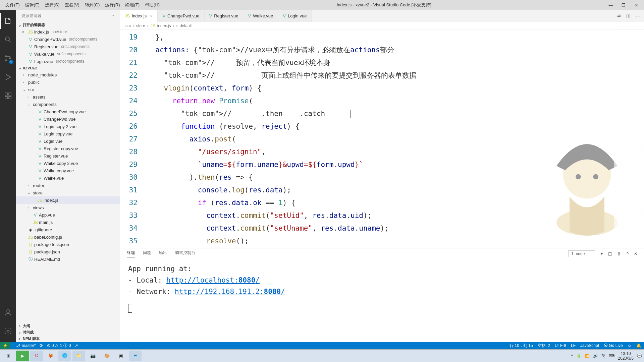  Describe the element at coordinates (626, 358) in the screenshot. I see `tray-date: 2020/3/5` at that location.